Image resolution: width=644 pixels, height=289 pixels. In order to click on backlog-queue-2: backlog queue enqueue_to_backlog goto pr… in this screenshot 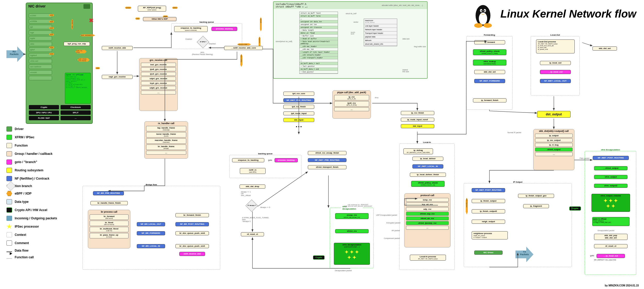, I will do `click(265, 166)`.